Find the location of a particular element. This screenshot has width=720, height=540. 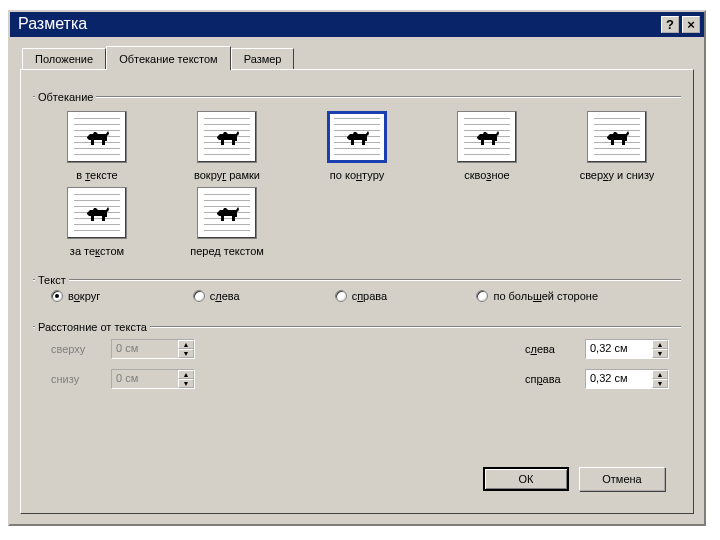

wrap-option-inline: в тексте is located at coordinates (97, 146).